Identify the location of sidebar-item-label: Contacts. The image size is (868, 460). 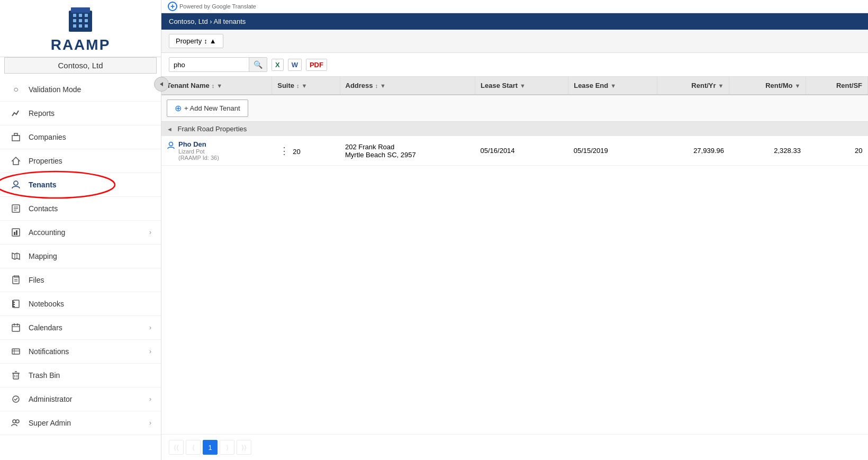
(90, 209).